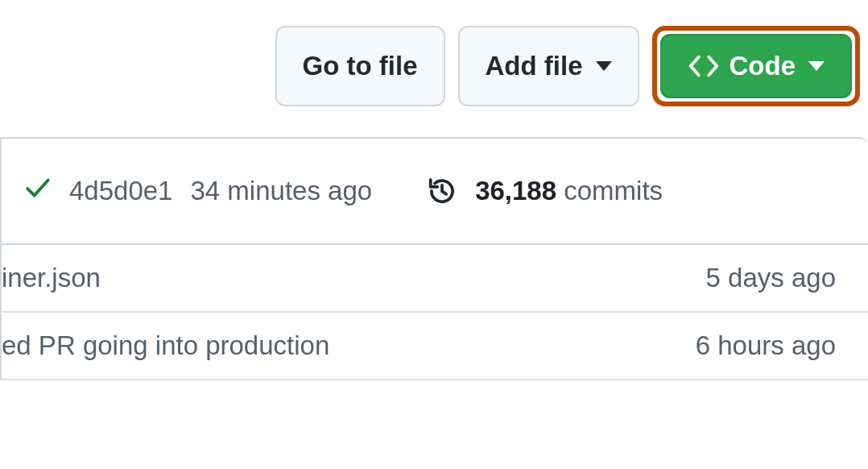 This screenshot has height=469, width=868. I want to click on code-button-label: Code, so click(763, 66).